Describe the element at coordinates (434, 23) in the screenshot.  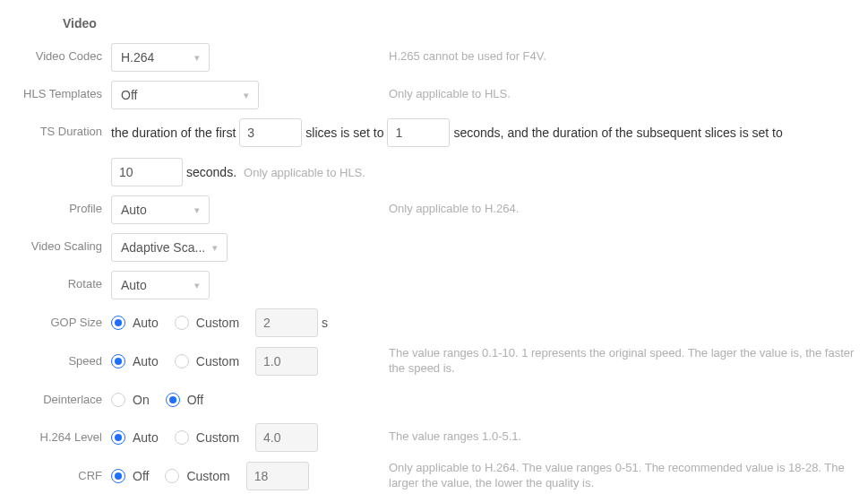
I see `section-title: Video` at that location.